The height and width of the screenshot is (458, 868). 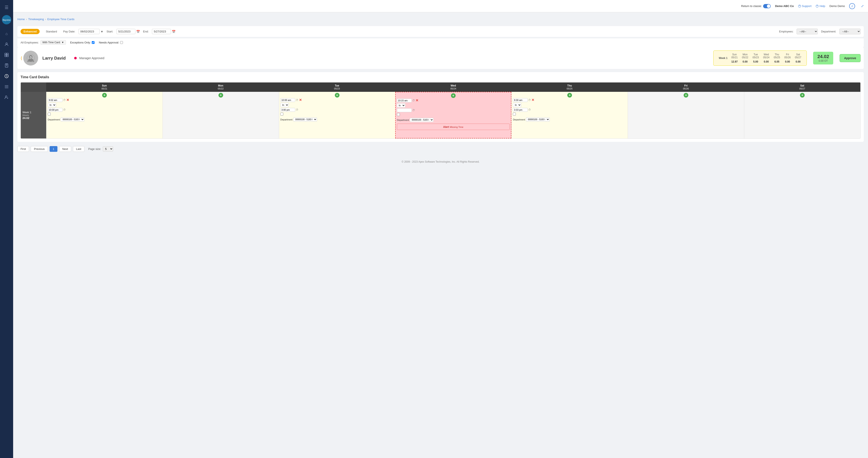 I want to click on fri-add-button: +, so click(x=686, y=95).